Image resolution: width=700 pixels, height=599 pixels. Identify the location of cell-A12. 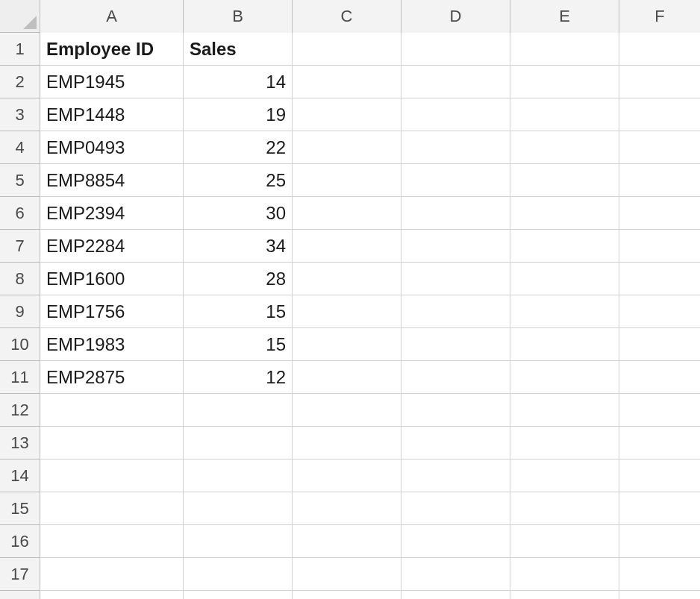
(112, 410).